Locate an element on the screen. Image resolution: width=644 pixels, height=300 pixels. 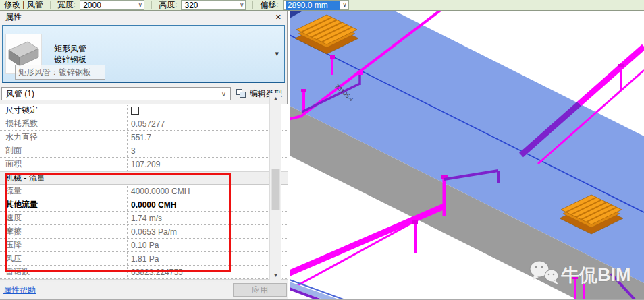
prop-label: 面积 is located at coordinates (63, 164).